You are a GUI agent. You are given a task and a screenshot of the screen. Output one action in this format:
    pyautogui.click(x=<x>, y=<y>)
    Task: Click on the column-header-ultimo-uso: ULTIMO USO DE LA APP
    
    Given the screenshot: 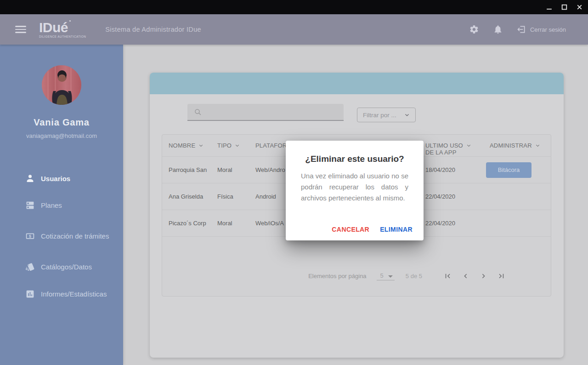 What is the action you would take?
    pyautogui.click(x=458, y=145)
    